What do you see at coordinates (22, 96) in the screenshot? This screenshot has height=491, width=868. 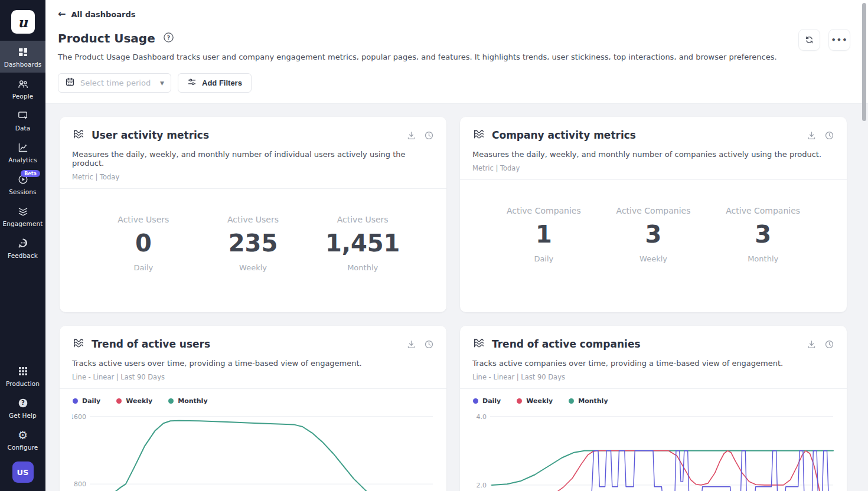 I see `sidebar-item-label: People` at bounding box center [22, 96].